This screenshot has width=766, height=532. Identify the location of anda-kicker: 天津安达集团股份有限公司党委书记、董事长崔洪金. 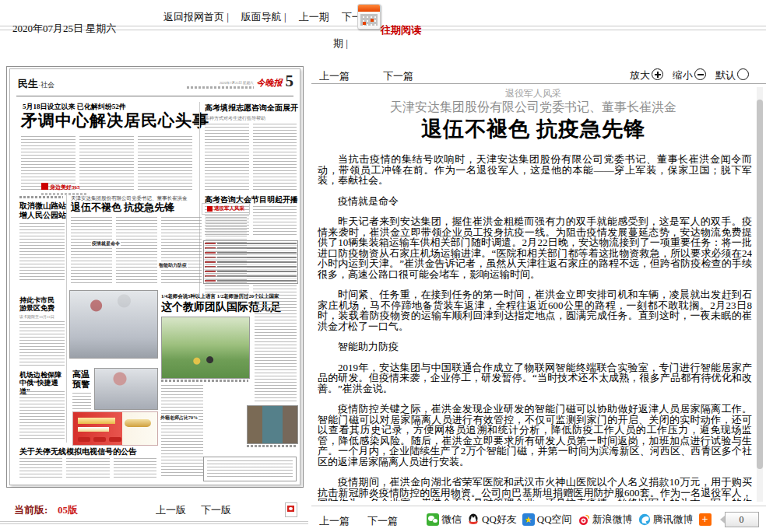
(129, 198).